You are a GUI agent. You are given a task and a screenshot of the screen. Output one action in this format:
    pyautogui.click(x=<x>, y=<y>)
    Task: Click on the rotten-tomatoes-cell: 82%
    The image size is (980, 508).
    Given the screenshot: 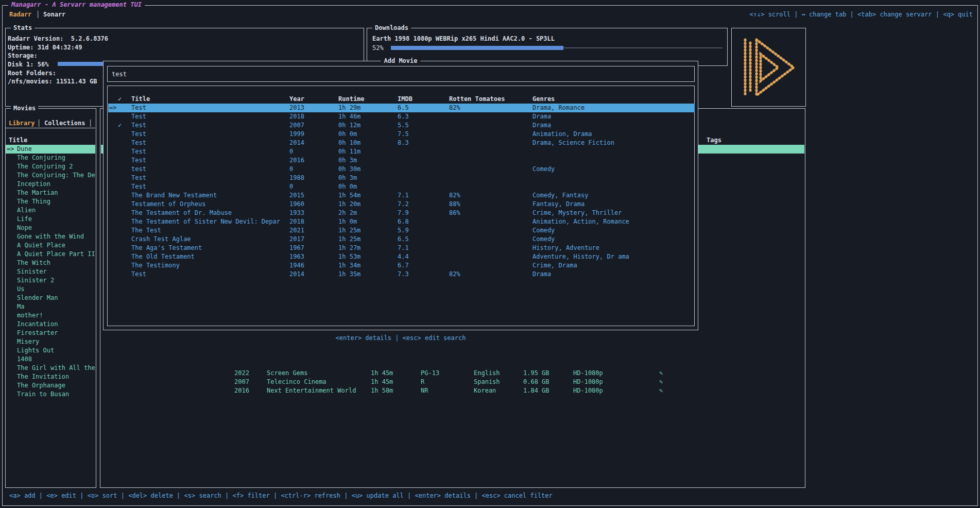 What is the action you would take?
    pyautogui.click(x=455, y=274)
    